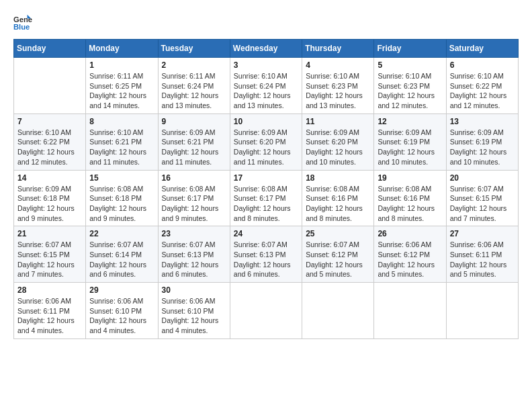 This screenshot has width=532, height=411. Describe the element at coordinates (339, 86) in the screenshot. I see `calendar-cell: 4 Sunrise: 6:10 AMSunset: 6:23 PMDayligh…` at that location.